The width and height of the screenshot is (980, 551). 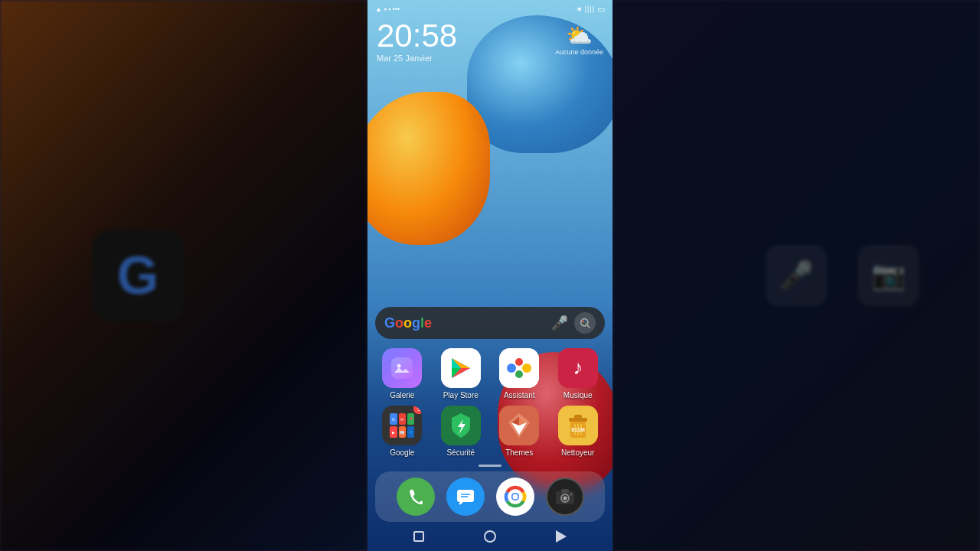 I want to click on bg-lens-icon: 📷, so click(x=888, y=276).